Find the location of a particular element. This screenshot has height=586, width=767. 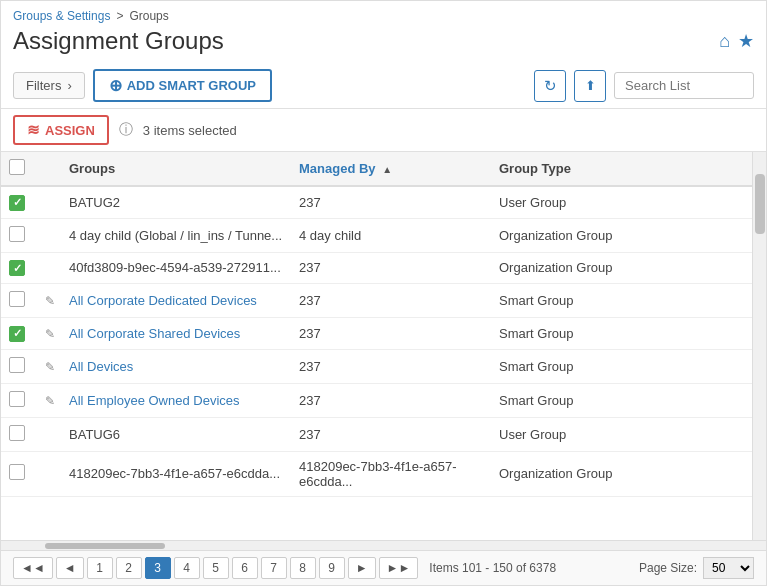

add-icon: ⊕ is located at coordinates (116, 86).